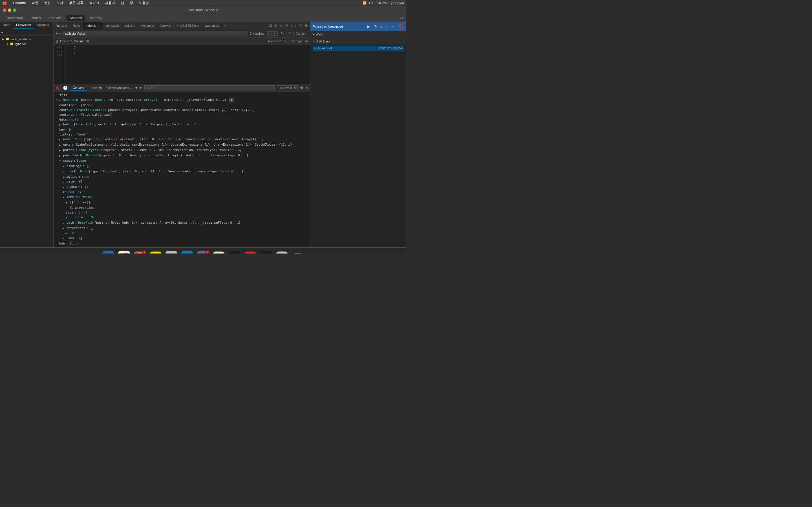  What do you see at coordinates (93, 25) in the screenshot?
I see `file-tab-index2: index.js ×` at bounding box center [93, 25].